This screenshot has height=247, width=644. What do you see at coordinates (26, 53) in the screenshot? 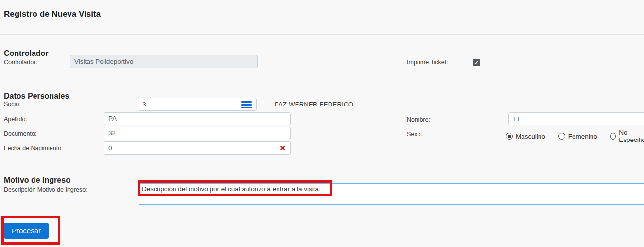
I see `section-title-controlador: Controlador` at bounding box center [26, 53].